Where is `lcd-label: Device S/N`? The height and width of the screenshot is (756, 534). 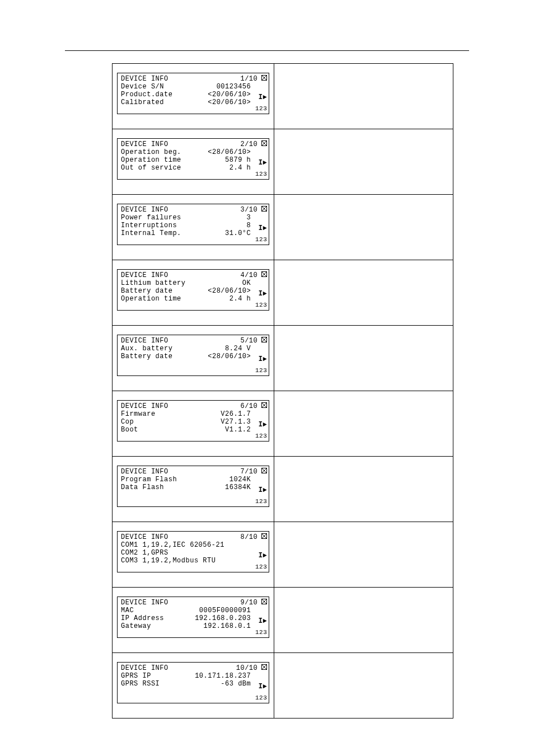 lcd-label: Device S/N is located at coordinates (142, 87).